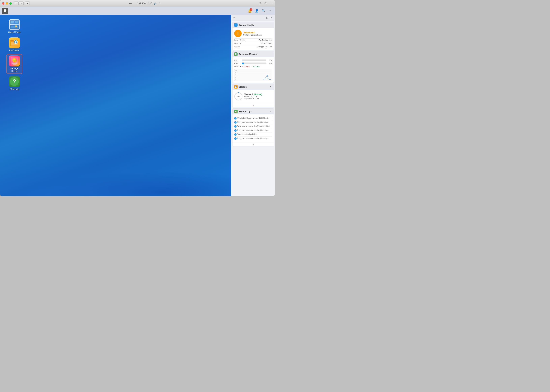 This screenshot has width=550, height=392. Describe the element at coordinates (253, 122) in the screenshot. I see `log-text-1: Retry error occurs on the disk [/dev/sda…` at that location.